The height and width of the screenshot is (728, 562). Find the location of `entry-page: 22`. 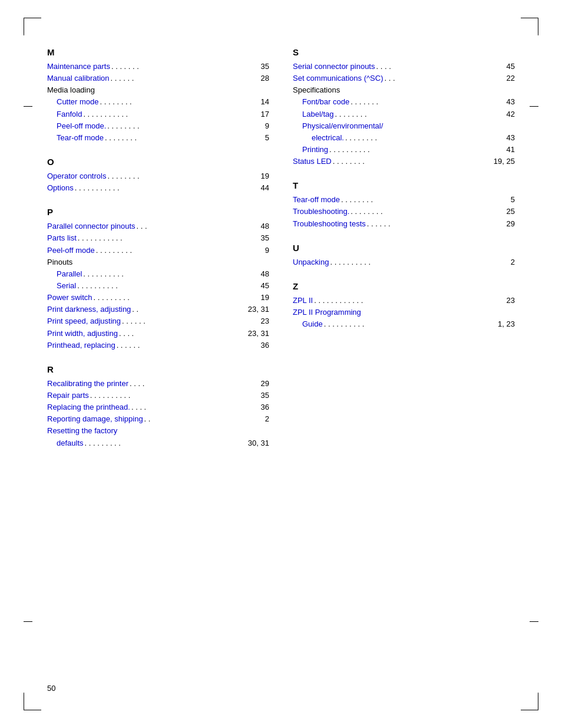

entry-page: 22 is located at coordinates (511, 78).